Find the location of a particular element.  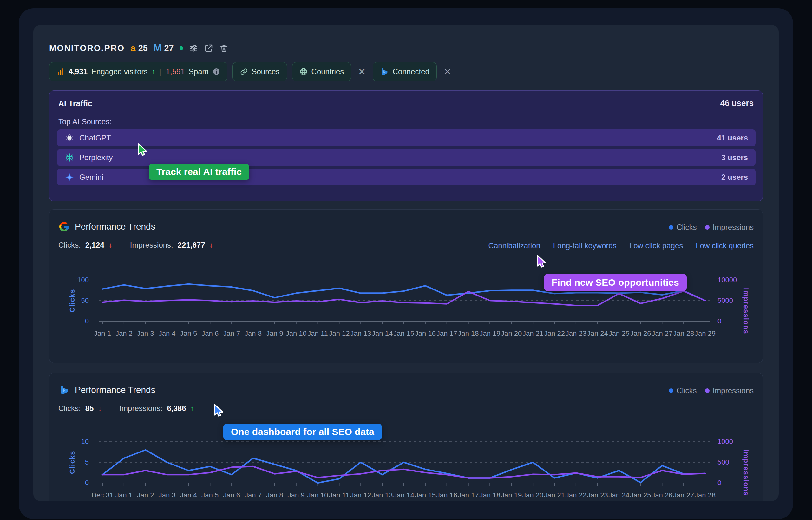

x-axis-label: Jan 16 is located at coordinates (447, 495).